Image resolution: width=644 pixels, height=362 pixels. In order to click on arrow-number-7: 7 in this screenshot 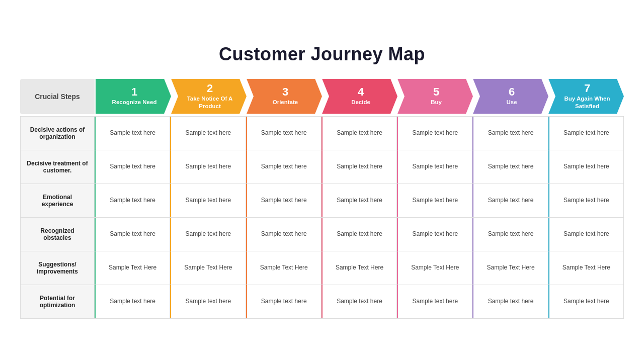, I will do `click(587, 88)`.